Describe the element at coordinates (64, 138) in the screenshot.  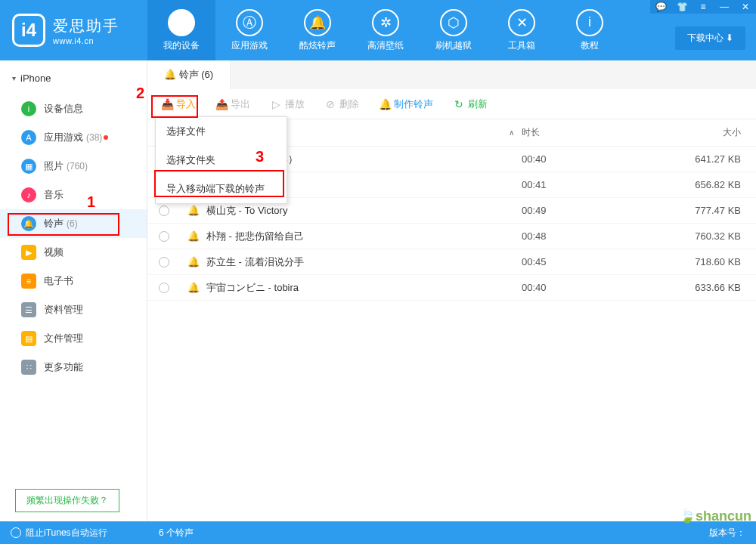
I see `sidebar-label: 应用游戏` at that location.